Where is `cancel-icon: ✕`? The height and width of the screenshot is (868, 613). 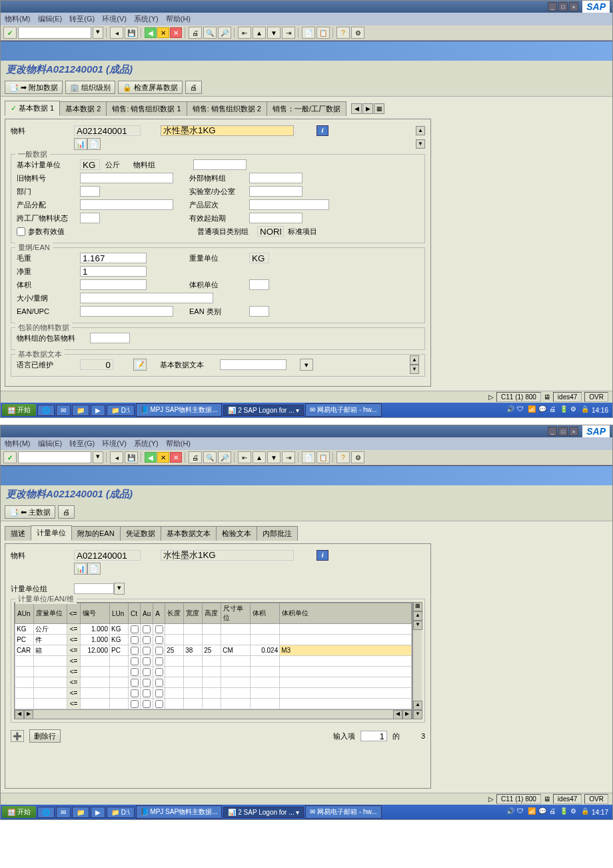 cancel-icon: ✕ is located at coordinates (176, 457).